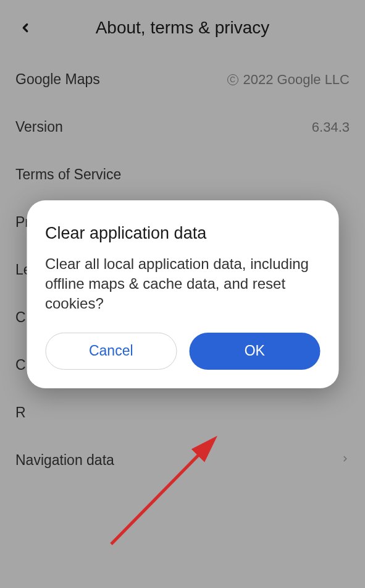  I want to click on dialog-title: Clear application data, so click(183, 232).